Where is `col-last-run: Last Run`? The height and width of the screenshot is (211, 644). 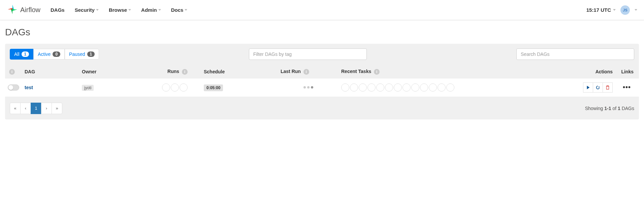 col-last-run: Last Run is located at coordinates (291, 71).